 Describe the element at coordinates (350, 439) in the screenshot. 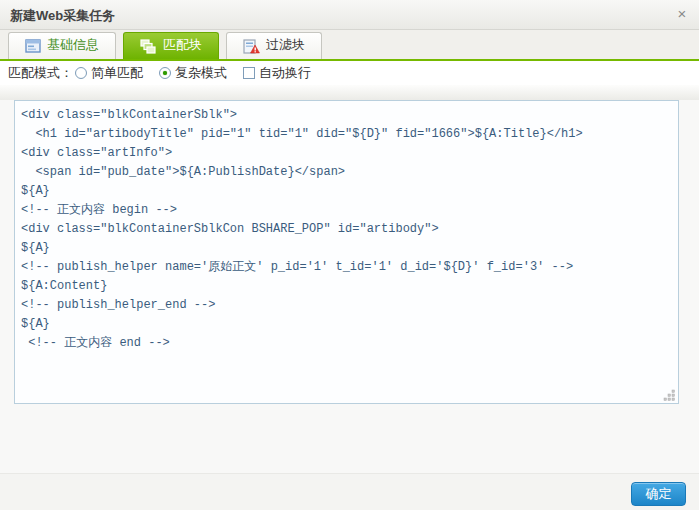

I see `spacer` at that location.